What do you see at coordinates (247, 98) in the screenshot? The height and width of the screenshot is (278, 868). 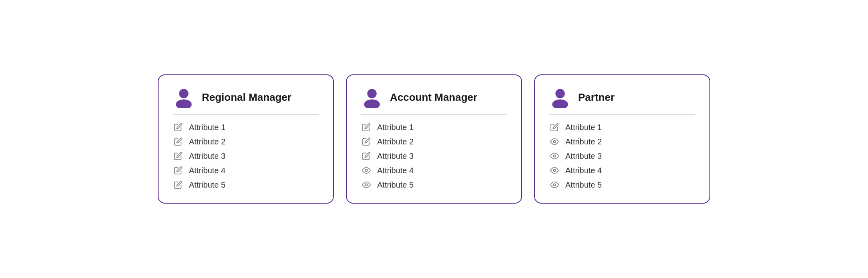 I see `card-title: Regional Manager` at bounding box center [247, 98].